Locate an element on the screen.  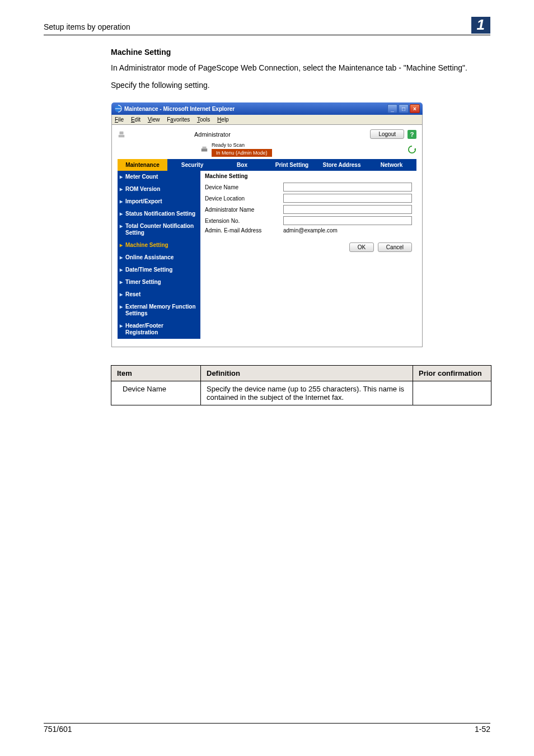
ie-logo-icon is located at coordinates (118, 109).